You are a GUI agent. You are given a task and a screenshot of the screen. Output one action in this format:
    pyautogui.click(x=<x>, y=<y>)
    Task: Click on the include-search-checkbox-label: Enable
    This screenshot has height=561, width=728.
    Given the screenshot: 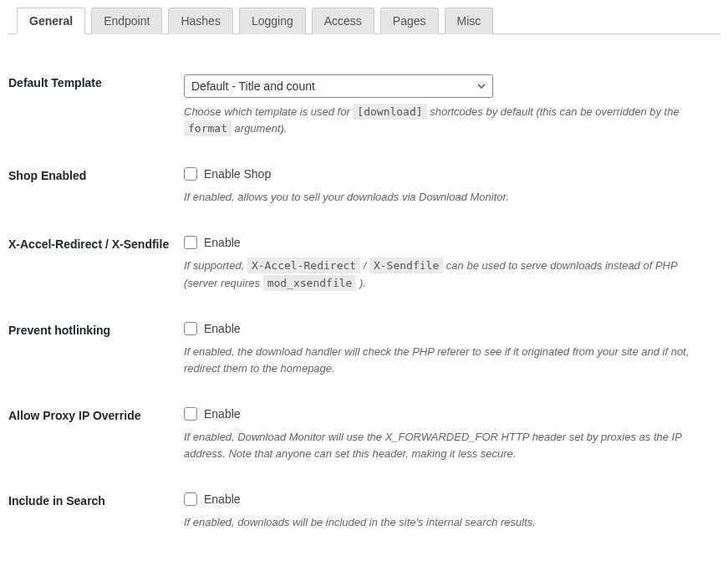 What is the action you would take?
    pyautogui.click(x=212, y=499)
    